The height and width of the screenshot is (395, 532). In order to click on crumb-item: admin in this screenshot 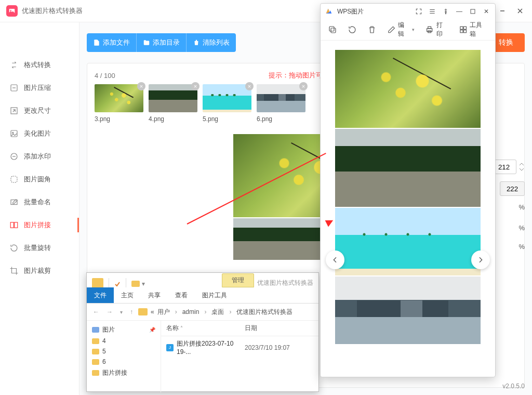, I will do `click(191, 312)`.